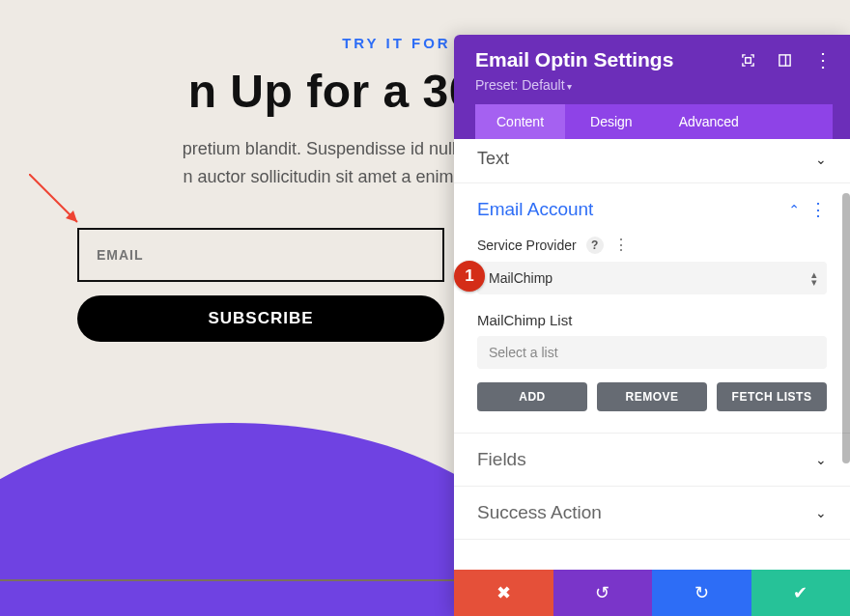 Image resolution: width=850 pixels, height=616 pixels. I want to click on close-icon: ✖, so click(504, 593).